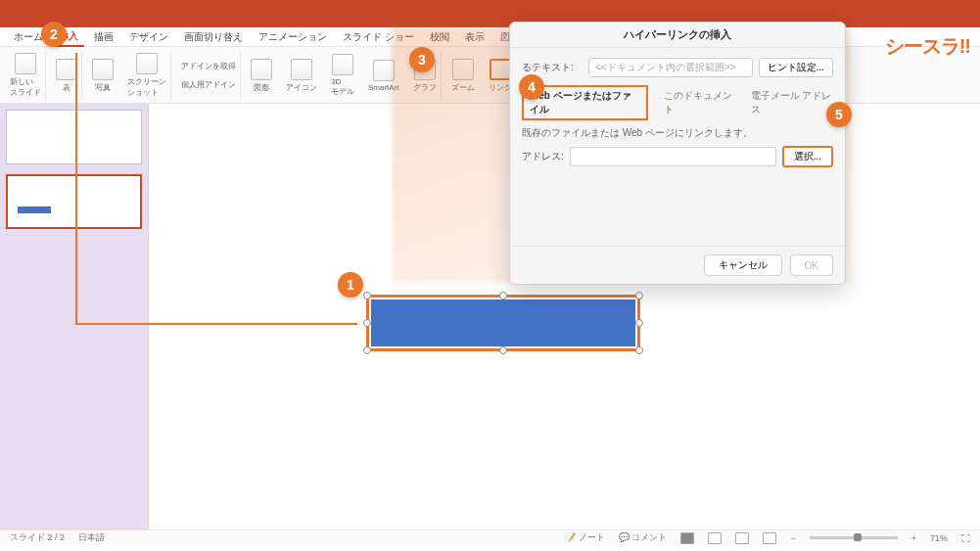 The height and width of the screenshot is (551, 980). I want to click on dialog-title: ハイパーリンクの挿入, so click(677, 35).